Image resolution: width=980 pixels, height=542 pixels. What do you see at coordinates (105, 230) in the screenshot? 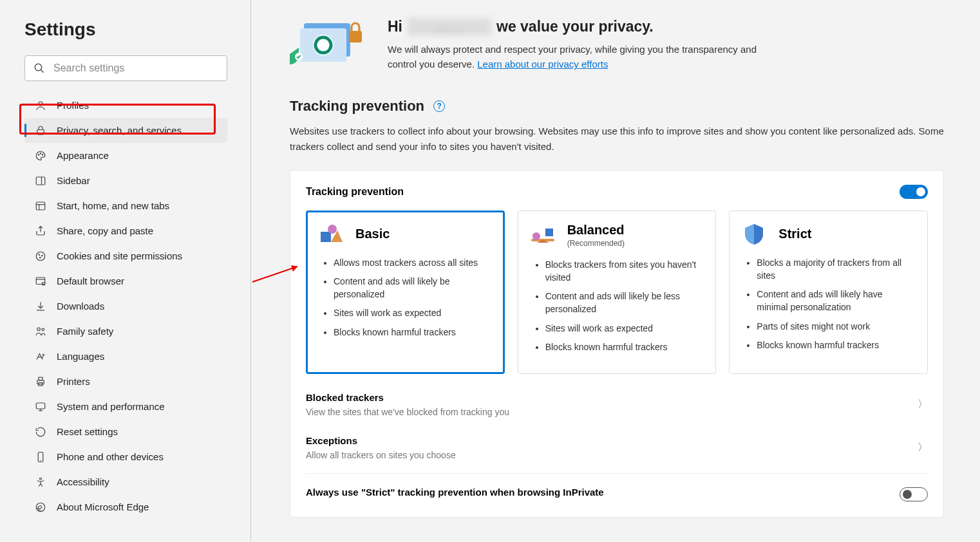
I see `sidebar-item-label: Share, copy and paste` at bounding box center [105, 230].